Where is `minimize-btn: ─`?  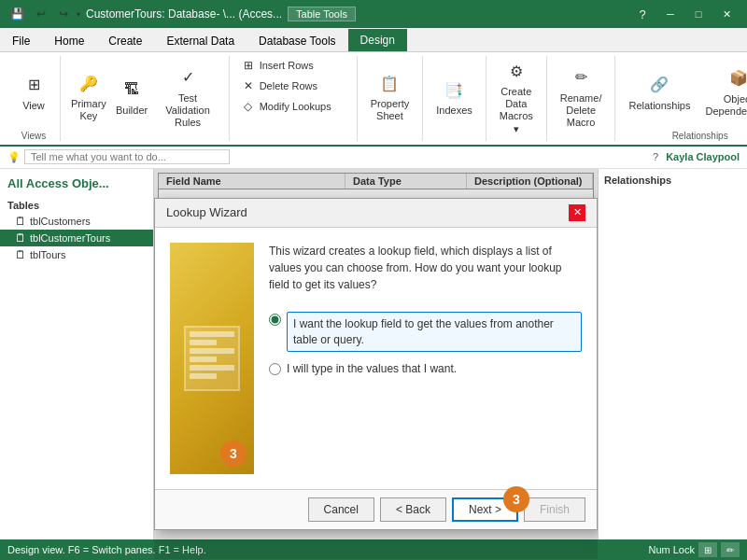 minimize-btn: ─ is located at coordinates (670, 14).